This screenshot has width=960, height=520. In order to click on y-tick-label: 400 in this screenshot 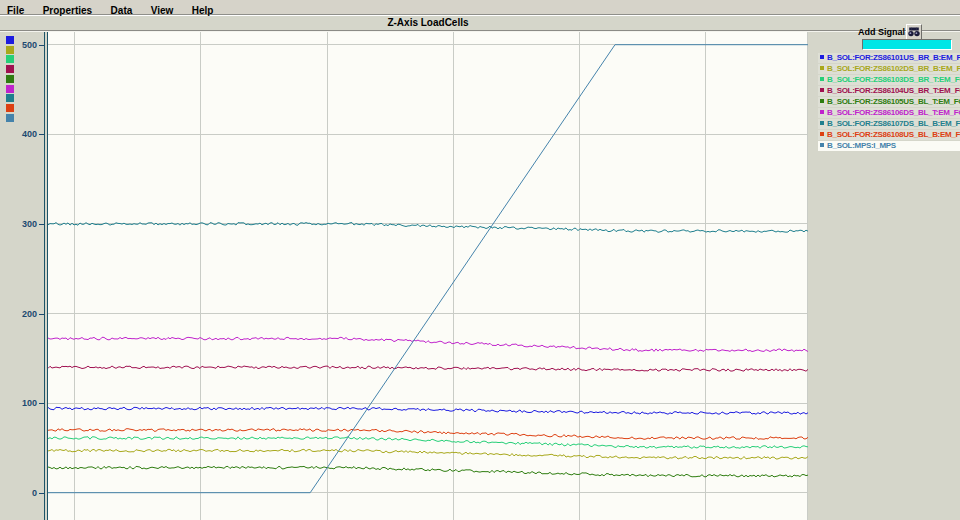, I will do `click(24, 134)`.